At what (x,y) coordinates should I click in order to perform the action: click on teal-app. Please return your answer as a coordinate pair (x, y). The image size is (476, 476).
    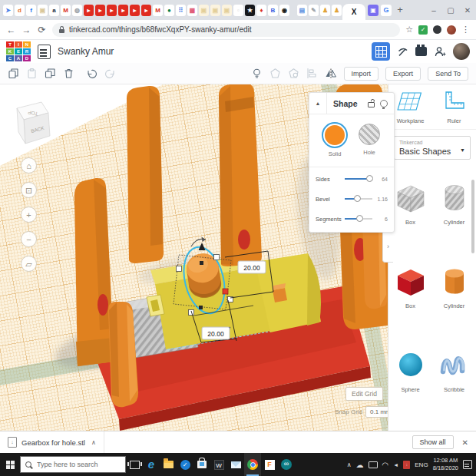
    Looking at the image, I should click on (286, 464).